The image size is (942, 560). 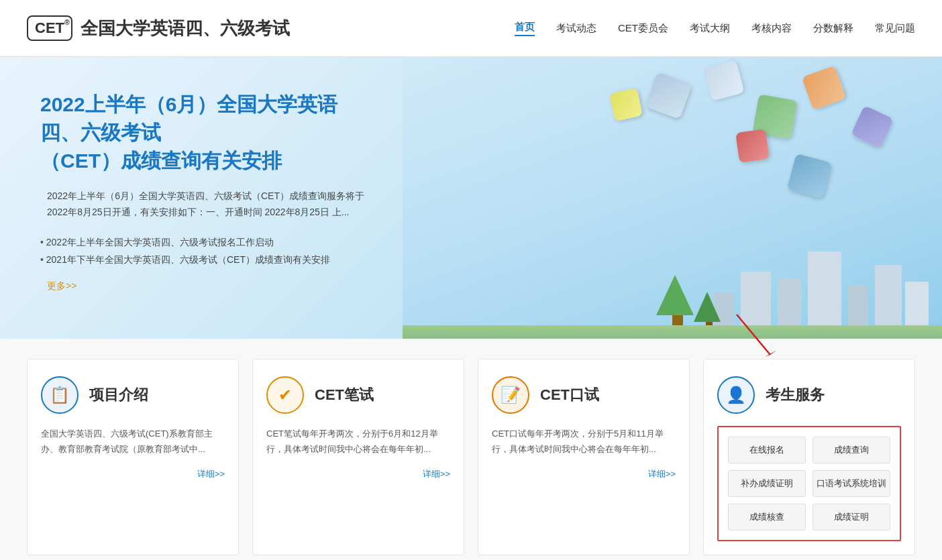 I want to click on card-cet-oral: 📝 CET口试 CET口试每年开考两次，分别于5月和11月举行，具体考试时间我中…, so click(x=584, y=457).